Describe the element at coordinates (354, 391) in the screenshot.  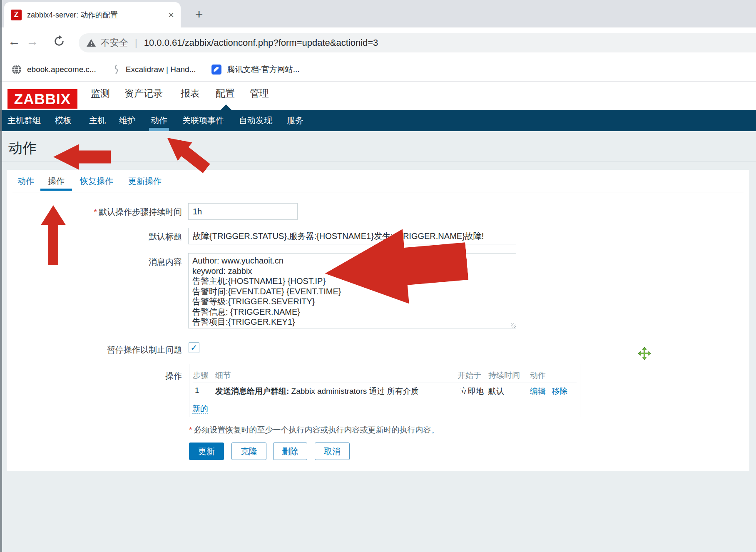
I see `row-details-rest: Zabbix administrators 通过 所有介质` at that location.